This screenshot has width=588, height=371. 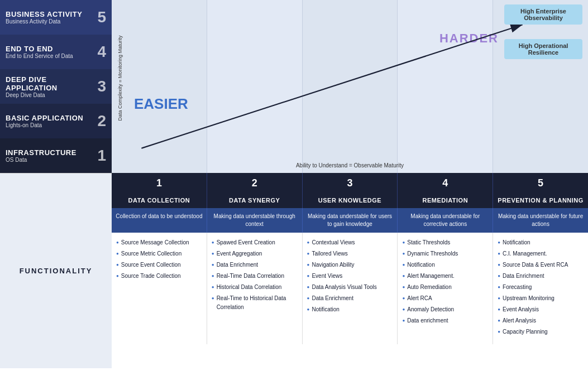 I want to click on list-item: ●Alert RCA, so click(x=445, y=298).